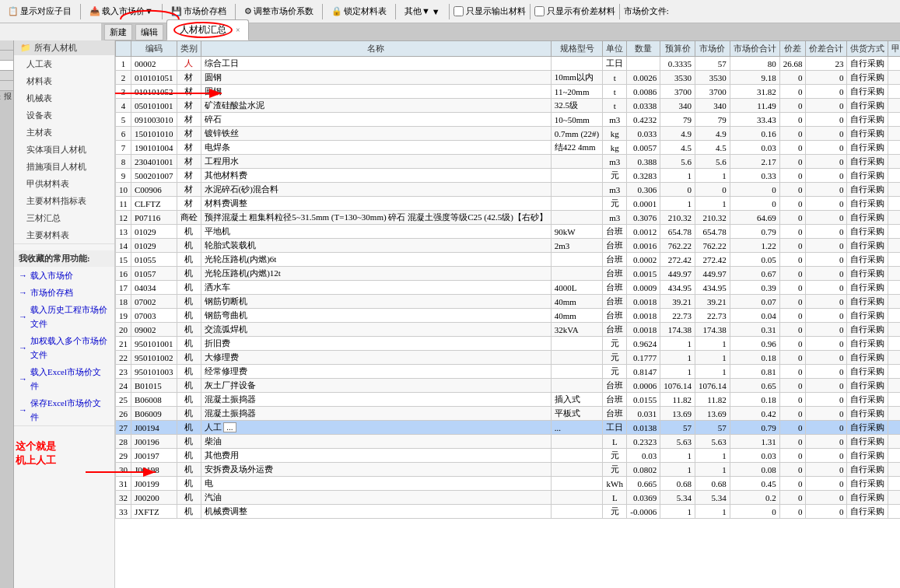  What do you see at coordinates (376, 106) in the screenshot?
I see `cell-name: 矿渣硅酸盐水泥` at bounding box center [376, 106].